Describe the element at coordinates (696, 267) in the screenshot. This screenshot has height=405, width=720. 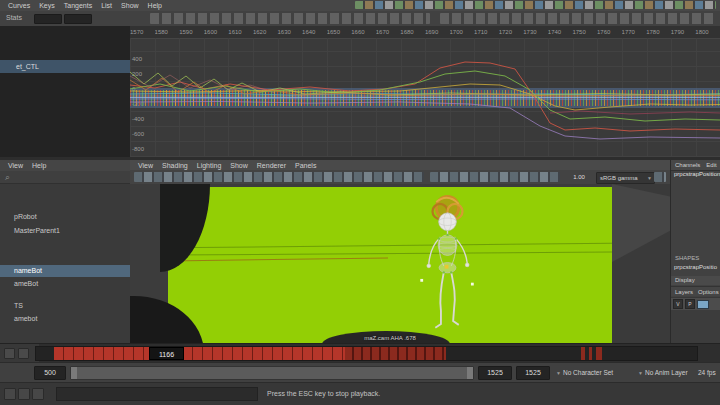
I see `shape-node-name: prpcstrapPositio` at that location.